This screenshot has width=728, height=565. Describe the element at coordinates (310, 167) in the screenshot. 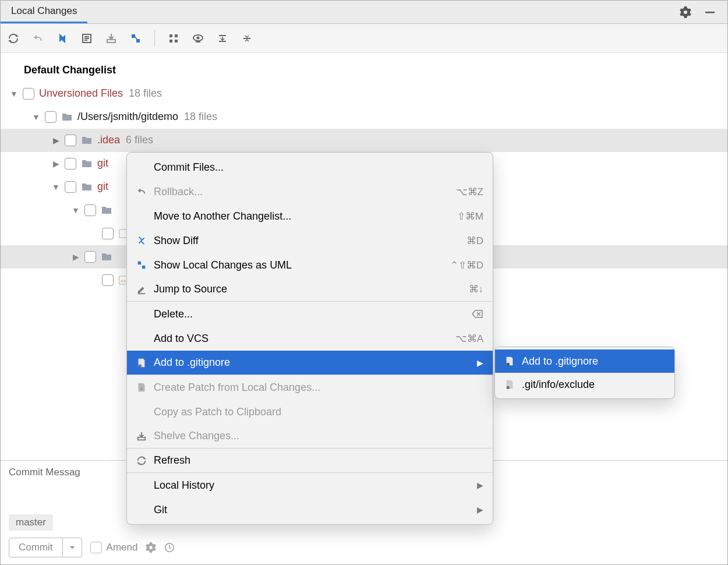

I see `menu-commit-files: Commit Files...` at that location.